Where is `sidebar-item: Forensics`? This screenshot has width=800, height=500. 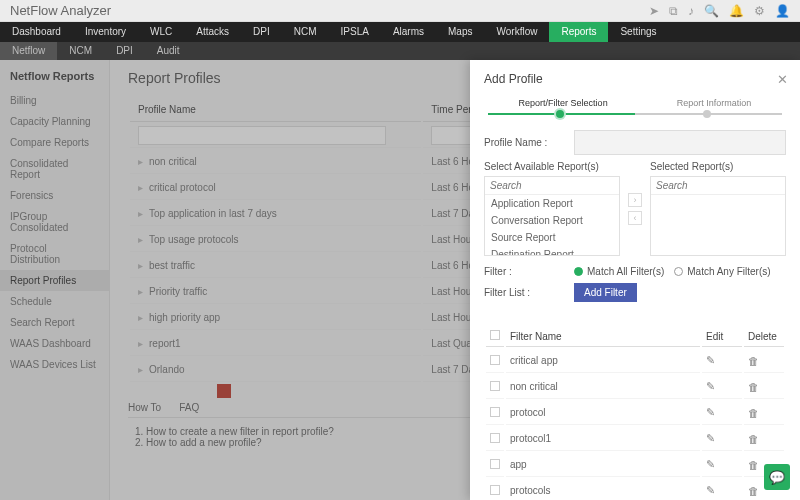
sidebar-item: Forensics is located at coordinates (54, 196).